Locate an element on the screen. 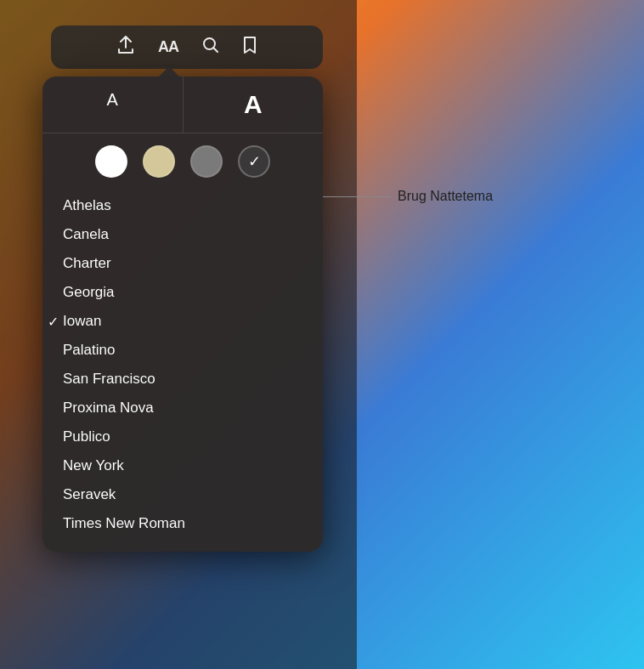 Image resolution: width=644 pixels, height=669 pixels. font-name: Seravek is located at coordinates (89, 495).